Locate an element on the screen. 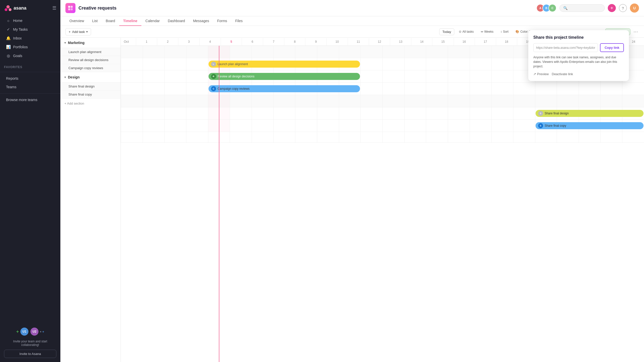 The width and height of the screenshot is (644, 362). topbar-right: A B C 🔍 + ? U is located at coordinates (588, 8).